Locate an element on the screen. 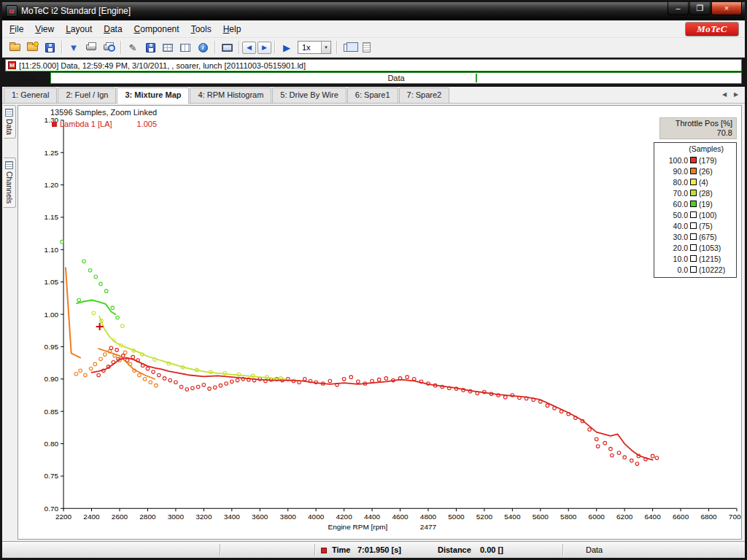 Image resolution: width=747 pixels, height=560 pixels. throttle-value: 70.8 is located at coordinates (698, 133).